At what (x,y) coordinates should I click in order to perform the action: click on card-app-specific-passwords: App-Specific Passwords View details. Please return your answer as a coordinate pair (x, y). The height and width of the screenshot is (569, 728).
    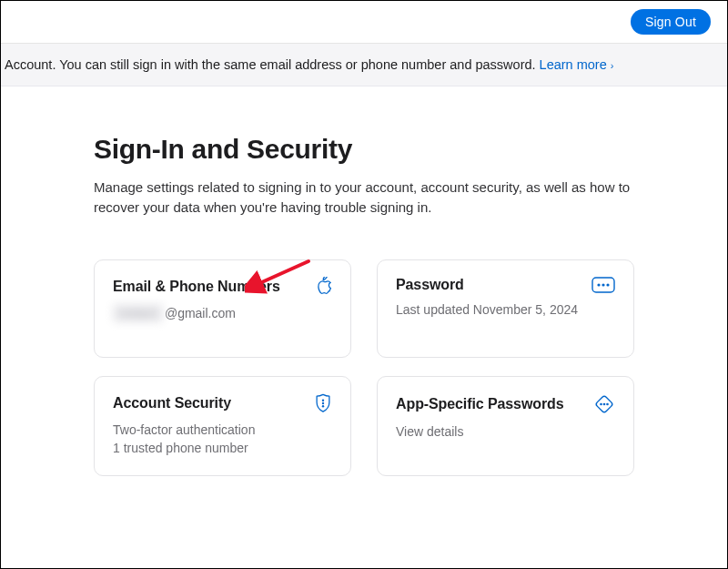
    Looking at the image, I should click on (506, 426).